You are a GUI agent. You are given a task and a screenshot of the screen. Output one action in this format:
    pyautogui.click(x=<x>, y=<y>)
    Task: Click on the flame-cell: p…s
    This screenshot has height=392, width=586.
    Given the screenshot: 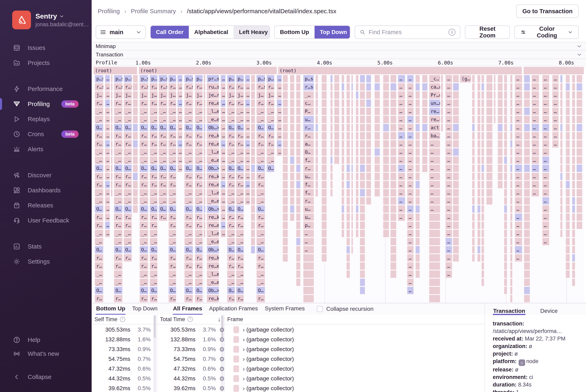 What is the action you would take?
    pyautogui.click(x=271, y=79)
    